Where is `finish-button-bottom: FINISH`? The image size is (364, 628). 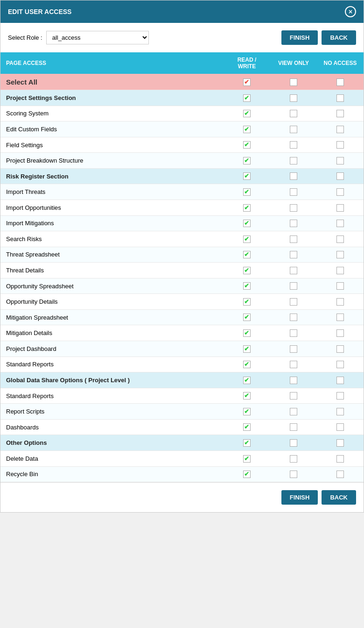 finish-button-bottom: FINISH is located at coordinates (300, 497).